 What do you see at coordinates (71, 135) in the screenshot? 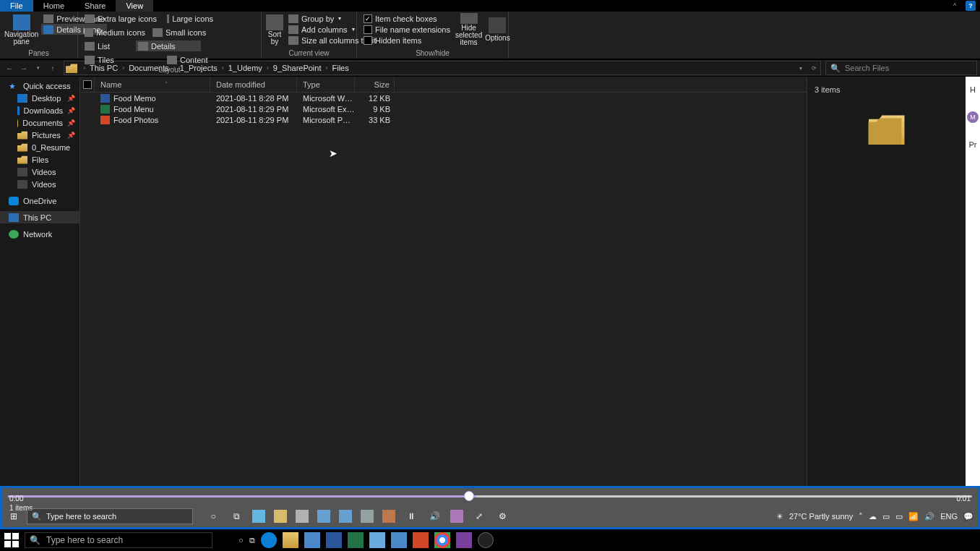
I see `pin-icon: 📌` at bounding box center [71, 135].